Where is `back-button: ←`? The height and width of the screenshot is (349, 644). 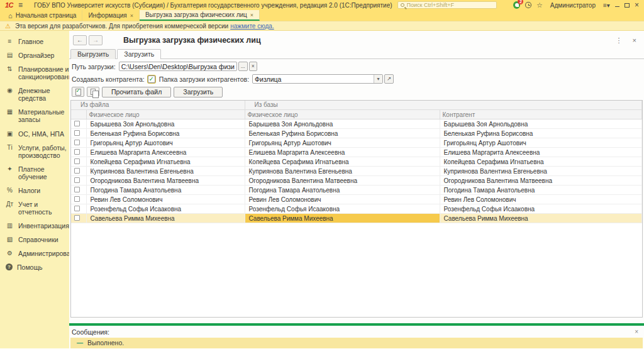
back-button: ← is located at coordinates (80, 40).